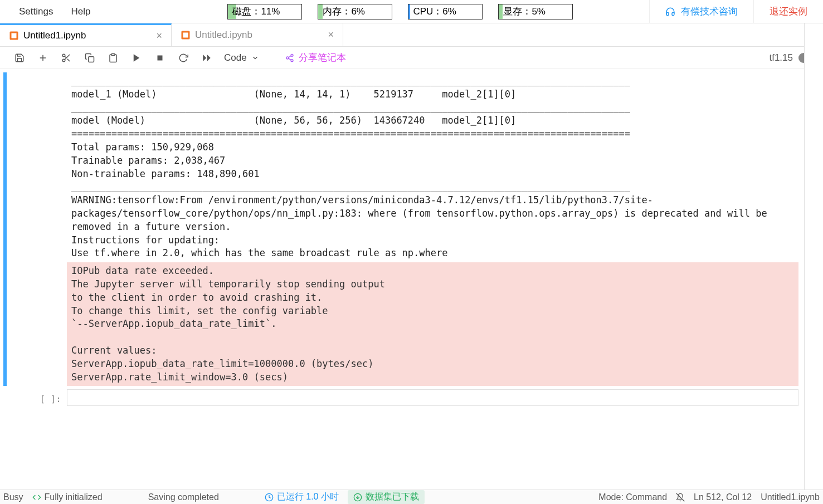  Describe the element at coordinates (50, 12) in the screenshot. I see `menus: Settings Help` at that location.